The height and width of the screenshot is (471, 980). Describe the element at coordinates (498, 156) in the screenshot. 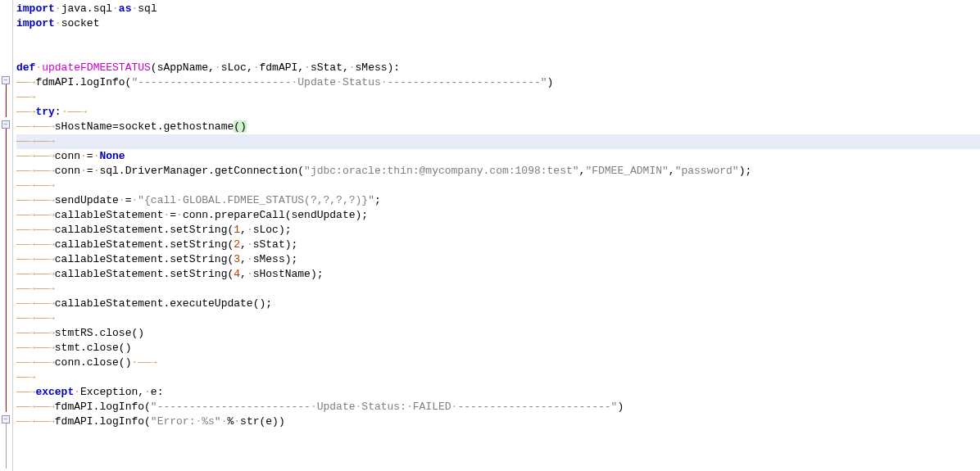

I see `code-line: ——→——→conn·=·None` at that location.